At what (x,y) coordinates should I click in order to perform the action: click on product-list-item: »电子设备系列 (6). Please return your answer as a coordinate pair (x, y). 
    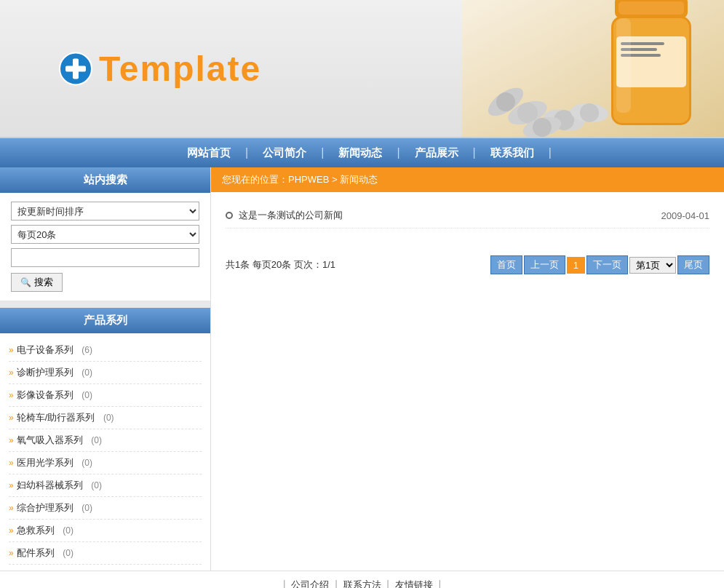
    Looking at the image, I should click on (105, 351).